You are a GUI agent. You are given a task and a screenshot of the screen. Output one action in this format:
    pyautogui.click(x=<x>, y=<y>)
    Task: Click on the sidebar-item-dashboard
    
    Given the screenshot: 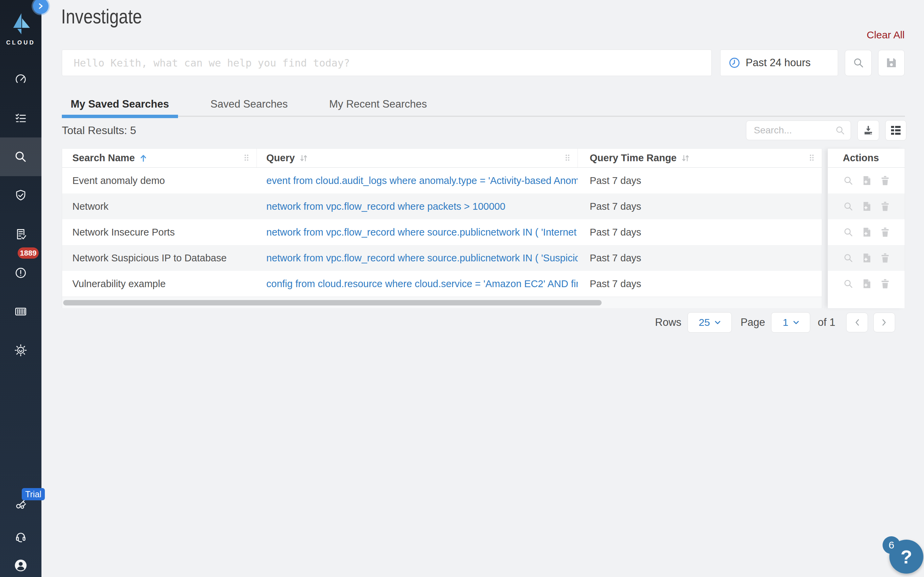 What is the action you would take?
    pyautogui.click(x=21, y=79)
    